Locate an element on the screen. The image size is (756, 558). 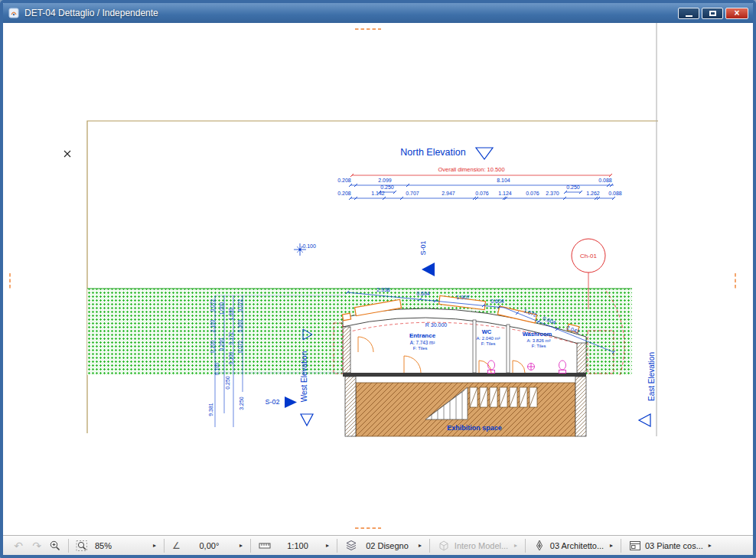
layer-combination-control: 02 Disegno ▸ is located at coordinates (383, 546).